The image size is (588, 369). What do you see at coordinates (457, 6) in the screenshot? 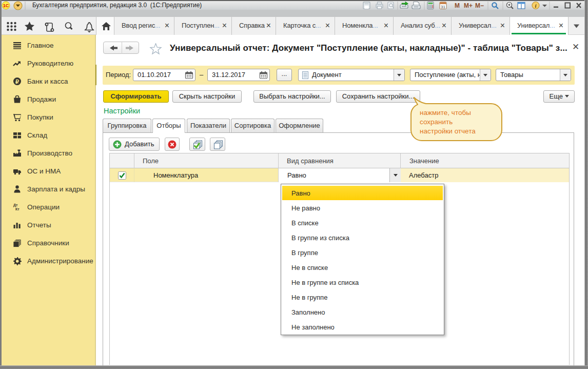
I see `svg-text: M` at bounding box center [457, 6].